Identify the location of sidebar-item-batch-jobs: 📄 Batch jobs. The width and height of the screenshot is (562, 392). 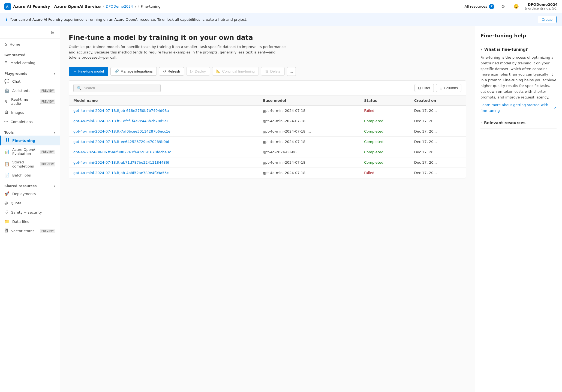
(30, 175).